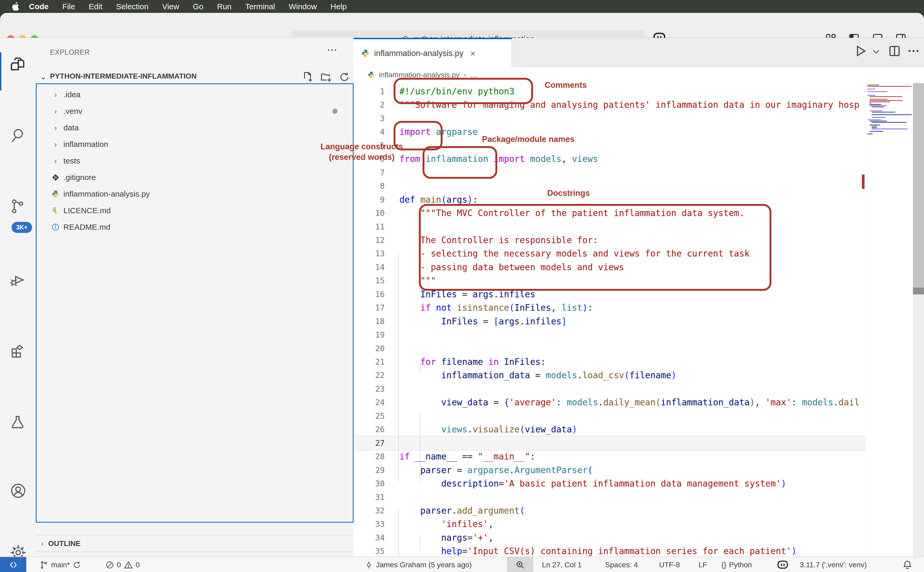 The height and width of the screenshot is (572, 924). I want to click on line-number: 24, so click(373, 403).